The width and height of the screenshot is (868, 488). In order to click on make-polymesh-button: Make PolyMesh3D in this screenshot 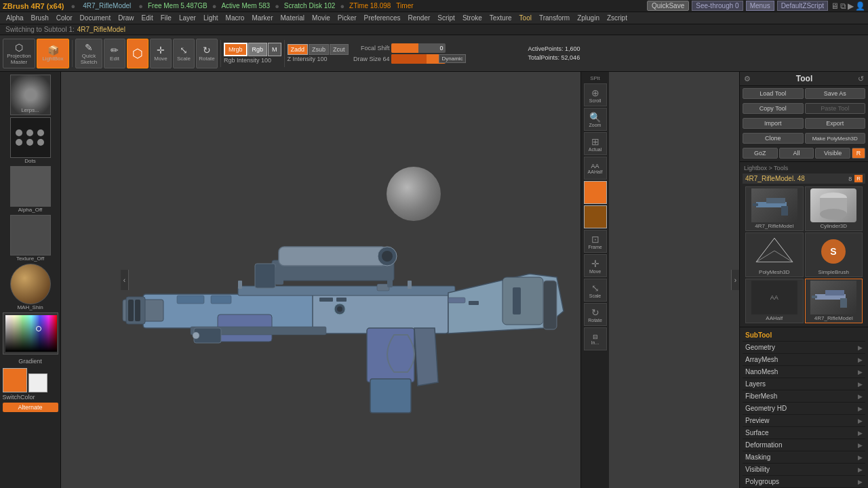, I will do `click(835, 138)`.